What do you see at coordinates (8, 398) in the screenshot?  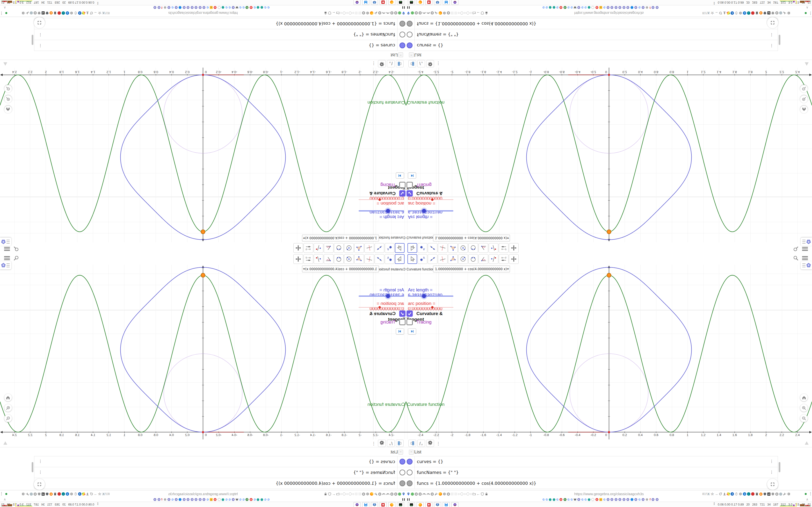 I see `home-button` at bounding box center [8, 398].